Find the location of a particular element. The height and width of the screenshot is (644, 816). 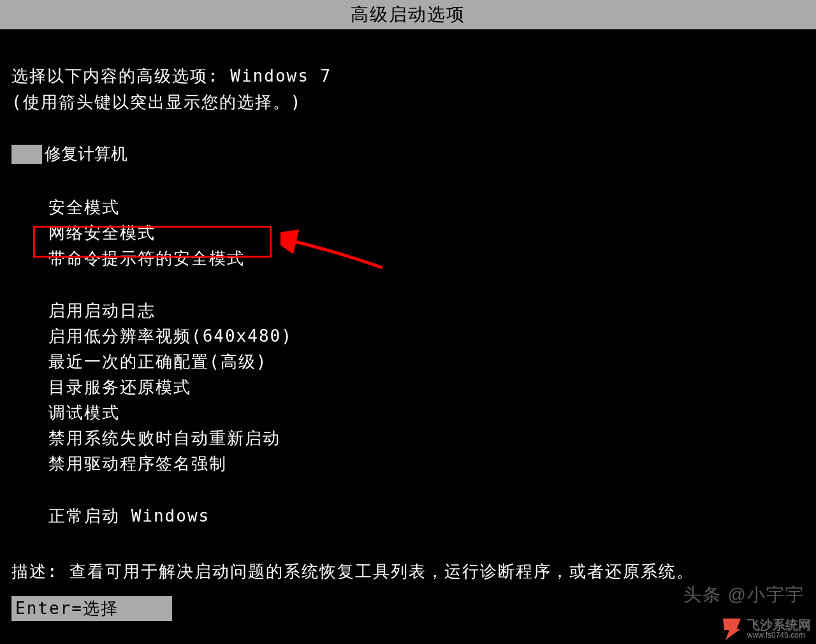

selection-highlight is located at coordinates (27, 154).